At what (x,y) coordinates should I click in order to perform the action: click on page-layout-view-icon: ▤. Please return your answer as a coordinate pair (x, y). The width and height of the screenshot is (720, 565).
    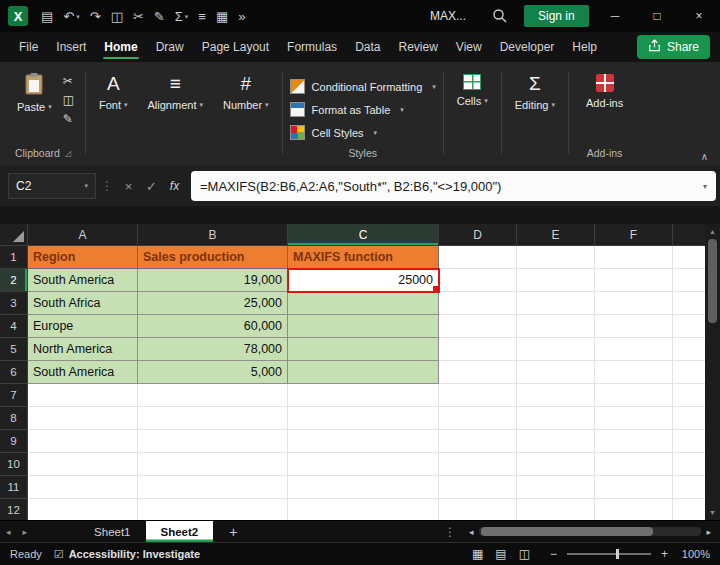
    Looking at the image, I should click on (500, 554).